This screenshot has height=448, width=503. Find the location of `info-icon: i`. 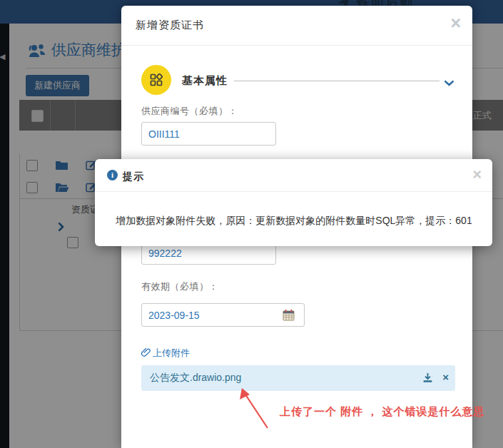

info-icon: i is located at coordinates (113, 175).